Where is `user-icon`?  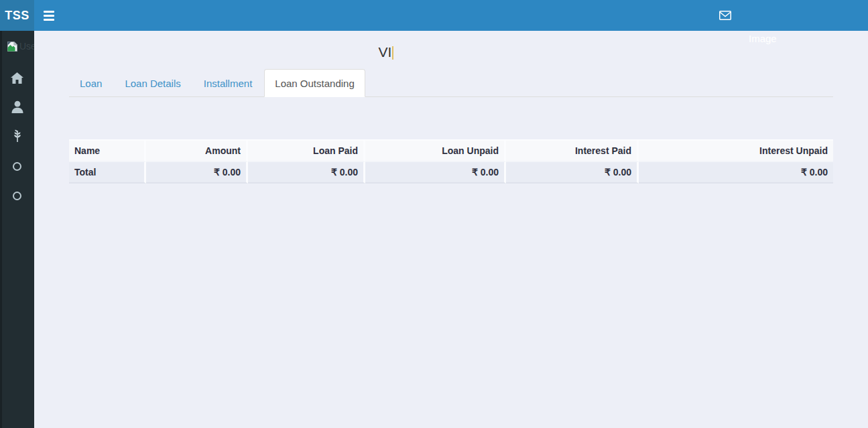
user-icon is located at coordinates (17, 107).